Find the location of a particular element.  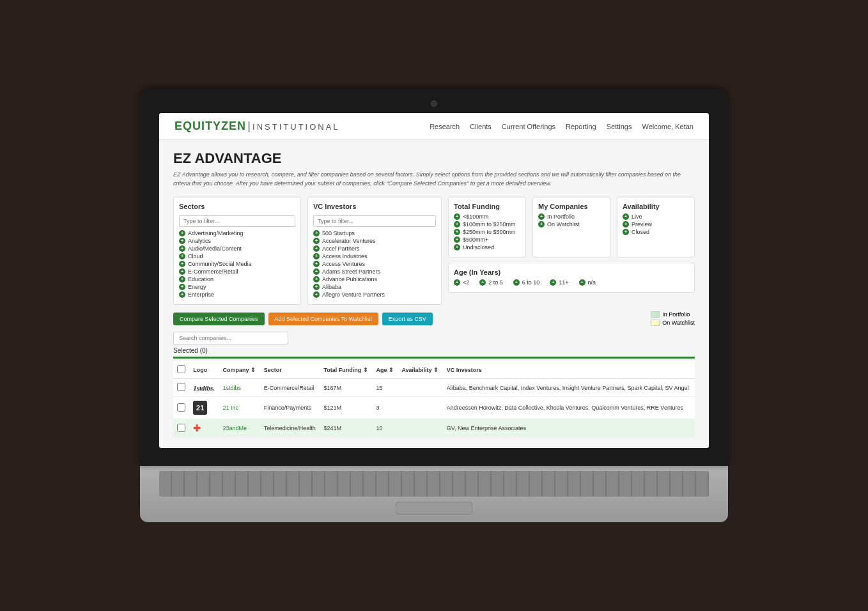

action-buttons: Compare Selected Companies Add Selected … is located at coordinates (303, 319).